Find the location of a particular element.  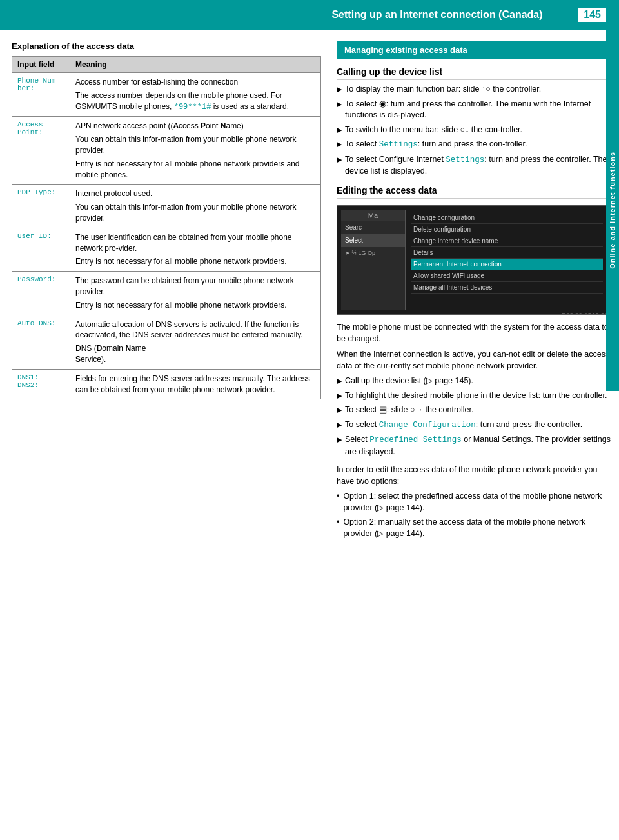

body-text-2: When the Internet connection is active, … is located at coordinates (475, 360).